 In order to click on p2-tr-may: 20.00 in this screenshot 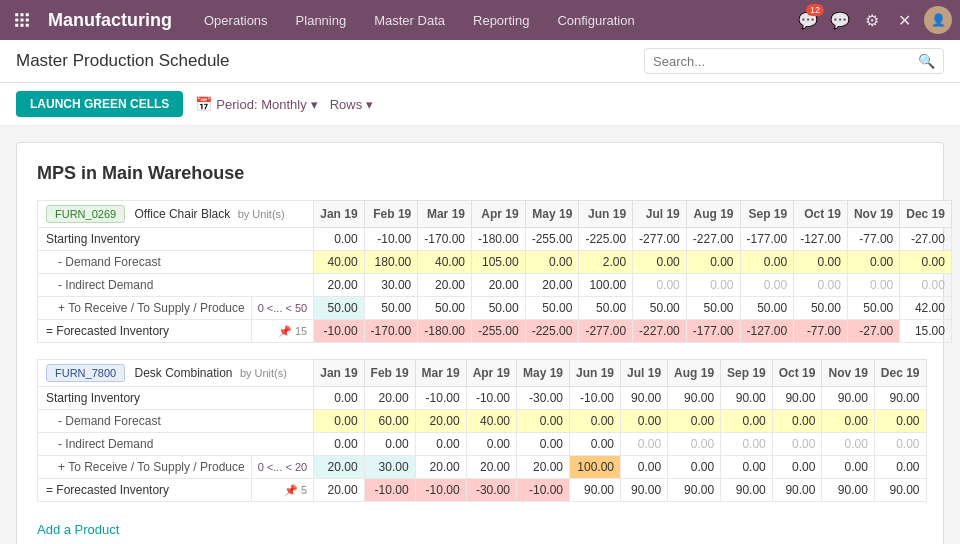, I will do `click(542, 468)`.